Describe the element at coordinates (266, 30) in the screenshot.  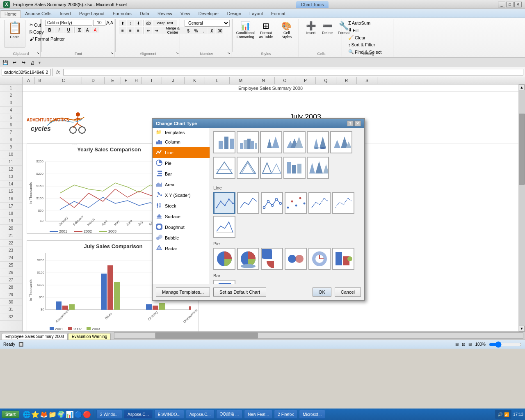
I see `format-table-button: ⊞ Format as Table` at that location.